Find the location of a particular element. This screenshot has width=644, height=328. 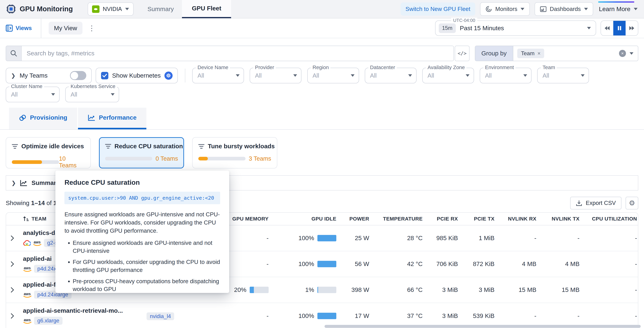

sort-ascending-icon is located at coordinates (26, 219).